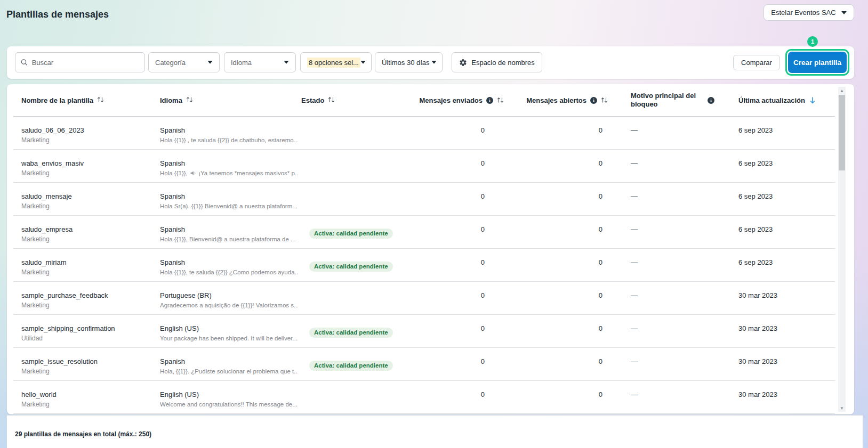 The width and height of the screenshot is (868, 448). What do you see at coordinates (91, 163) in the screenshot?
I see `template-name: waba_envios_masiv` at bounding box center [91, 163].